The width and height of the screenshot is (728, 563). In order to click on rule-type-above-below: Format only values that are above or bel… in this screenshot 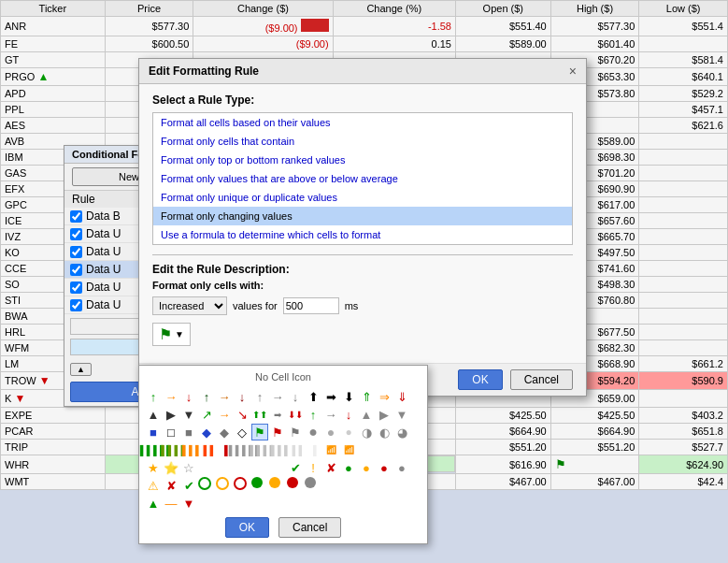, I will do `click(363, 179)`.